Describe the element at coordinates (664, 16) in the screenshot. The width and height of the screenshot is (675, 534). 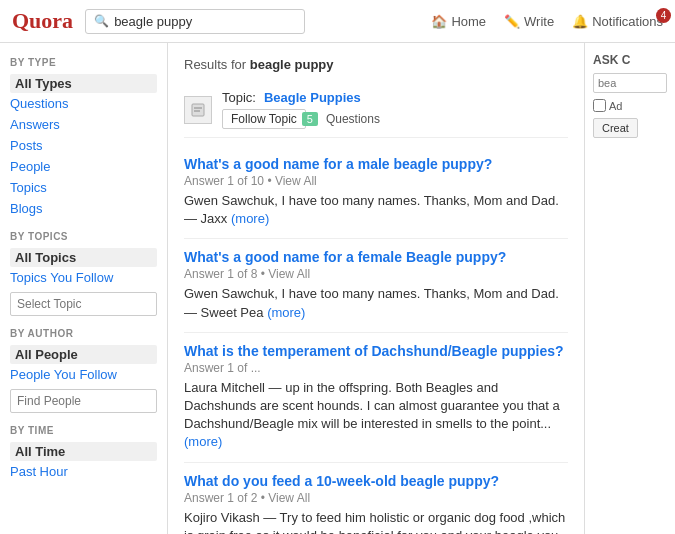
I see `notification-badge: 4` at that location.